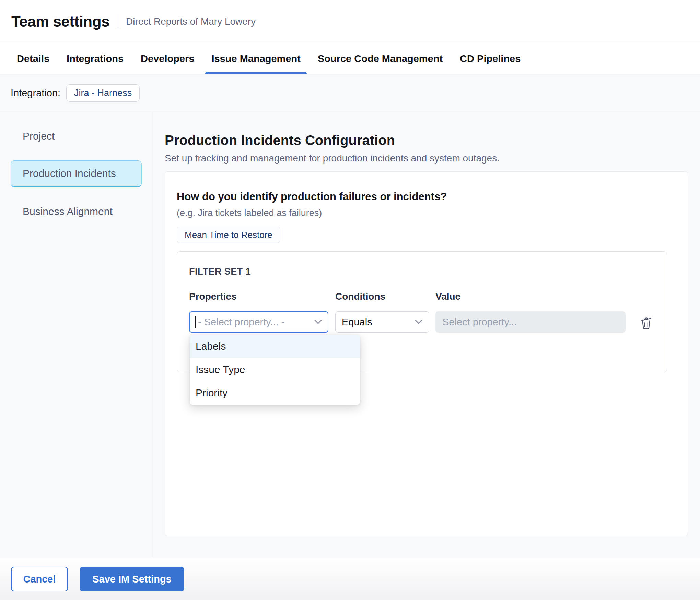 The image size is (700, 600). I want to click on integration-row: Integration: Jira - Harness, so click(350, 93).